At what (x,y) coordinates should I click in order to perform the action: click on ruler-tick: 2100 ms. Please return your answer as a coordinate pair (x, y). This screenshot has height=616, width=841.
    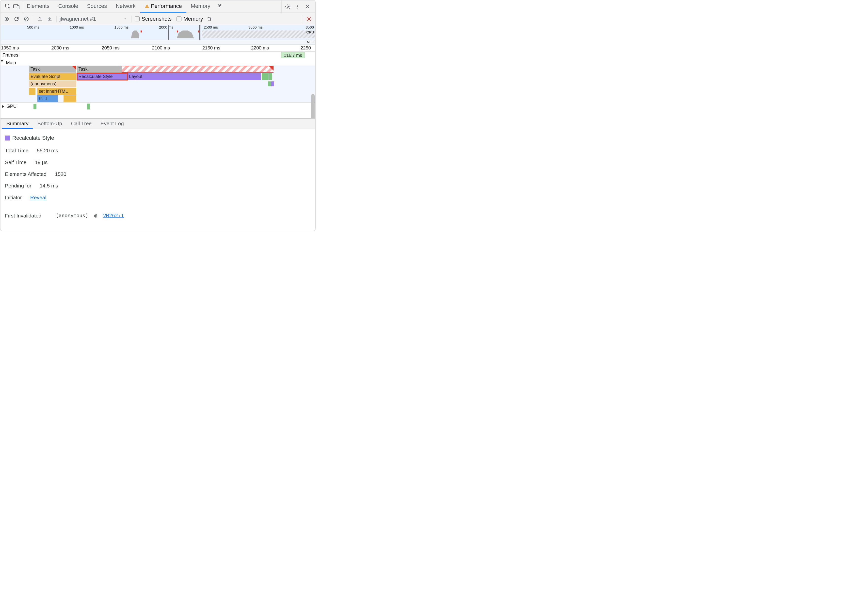
    Looking at the image, I should click on (161, 48).